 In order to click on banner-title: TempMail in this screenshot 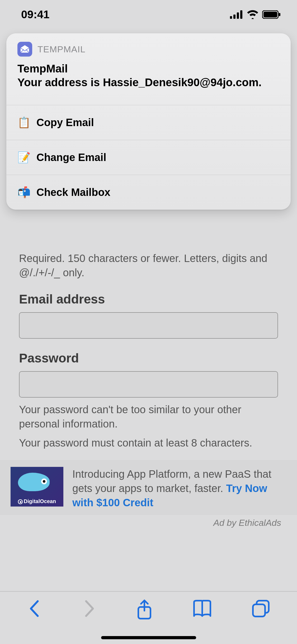, I will do `click(148, 69)`.